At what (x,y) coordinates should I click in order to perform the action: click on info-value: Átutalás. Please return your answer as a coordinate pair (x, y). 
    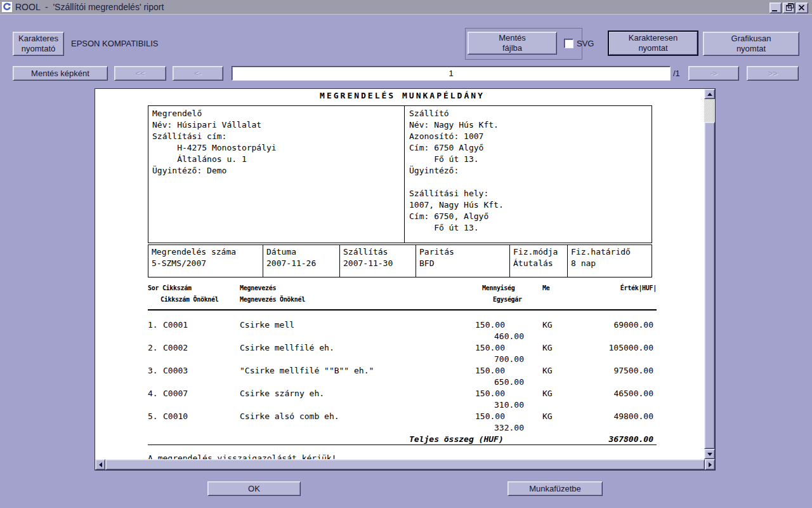
    Looking at the image, I should click on (540, 264).